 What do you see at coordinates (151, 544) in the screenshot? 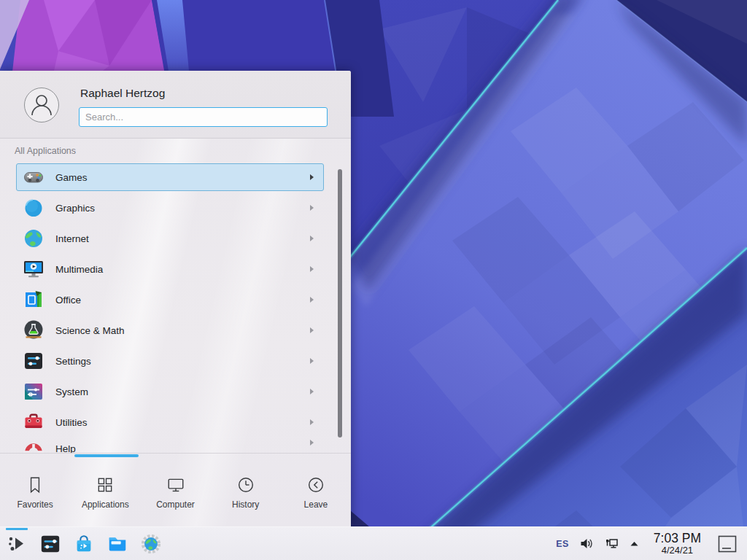
I see `web-browser-icon` at bounding box center [151, 544].